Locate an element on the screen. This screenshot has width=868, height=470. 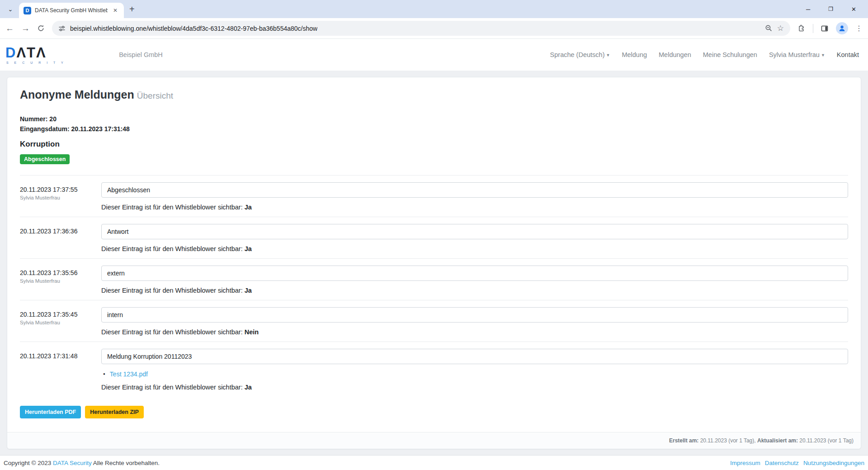
report-entry: 20.11.2023 17:31:48●Test 1234.pdfDieser … is located at coordinates (434, 369).